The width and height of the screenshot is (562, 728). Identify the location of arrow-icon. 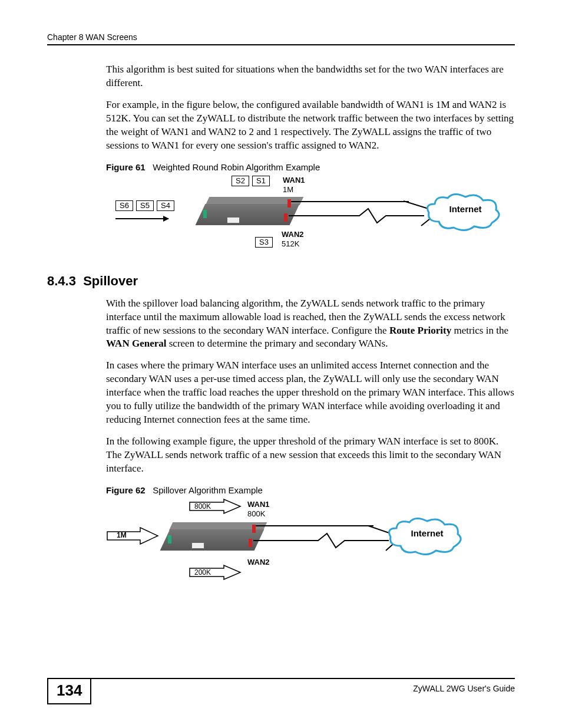
(142, 219).